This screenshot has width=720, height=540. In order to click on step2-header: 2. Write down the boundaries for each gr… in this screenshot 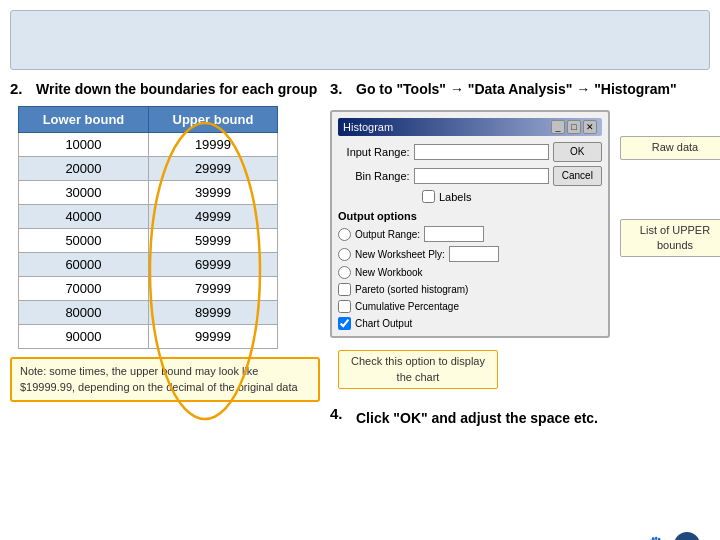, I will do `click(165, 89)`.